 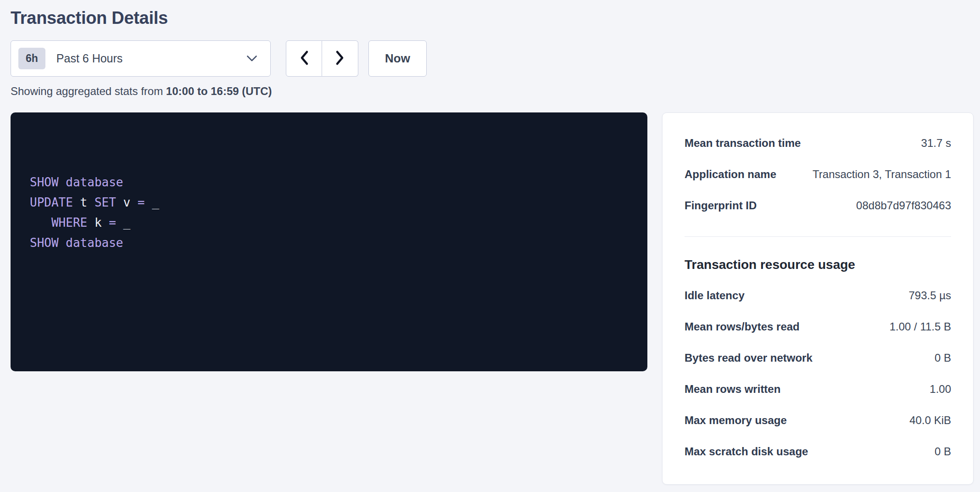 What do you see at coordinates (818, 206) in the screenshot?
I see `stat-row-fingerprint-id: Fingerprint ID 08d8b7d97f830463` at bounding box center [818, 206].